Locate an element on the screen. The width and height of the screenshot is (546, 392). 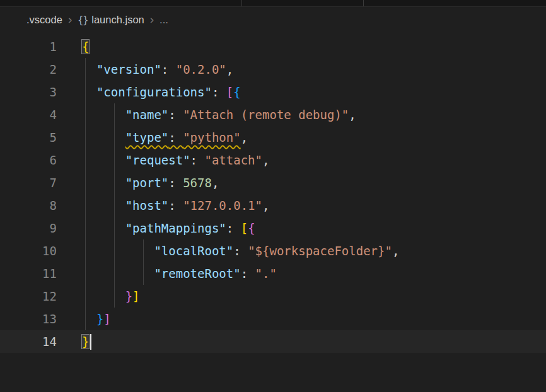
code-text: "remoteRoot": "." is located at coordinates (166, 274).